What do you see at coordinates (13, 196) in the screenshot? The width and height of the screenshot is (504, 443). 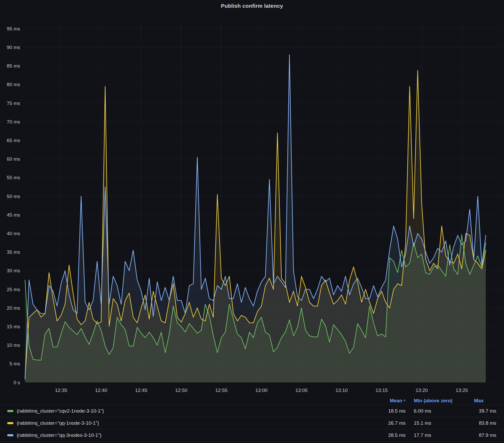 I see `y-axis-tick-label: 50 ms` at bounding box center [13, 196].